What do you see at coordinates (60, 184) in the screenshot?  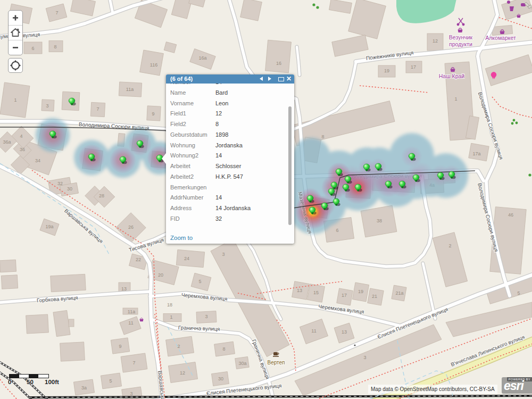 I see `svg-text: 32` at bounding box center [60, 184].